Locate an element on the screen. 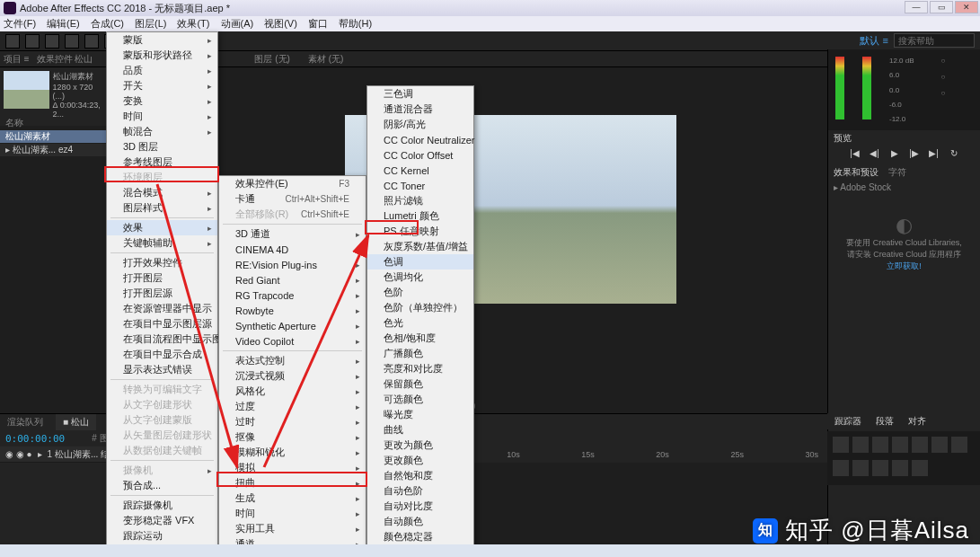 This screenshot has height=557, width=980. menu-item: 关键帧辅助 is located at coordinates (162, 243).